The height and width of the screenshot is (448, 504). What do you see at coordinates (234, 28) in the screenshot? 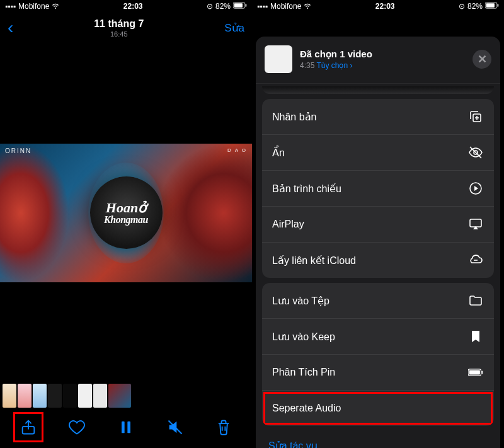
I see `edit-button: Sửa` at bounding box center [234, 28].